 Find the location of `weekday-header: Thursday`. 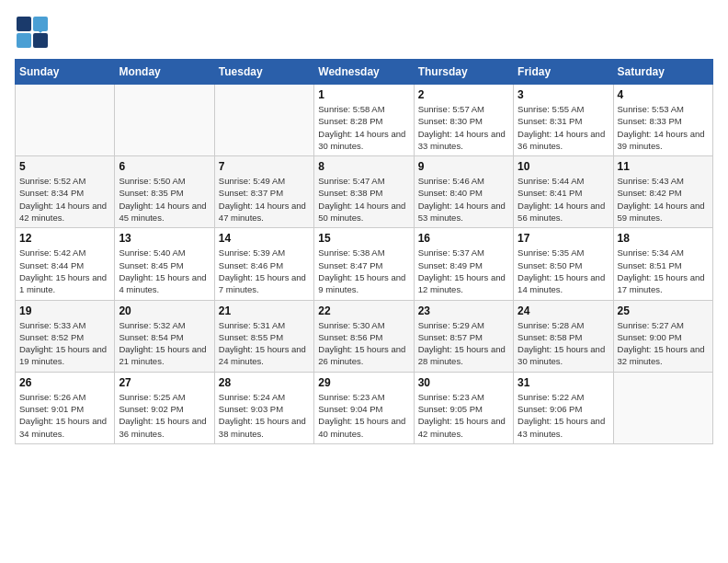

weekday-header: Thursday is located at coordinates (463, 72).